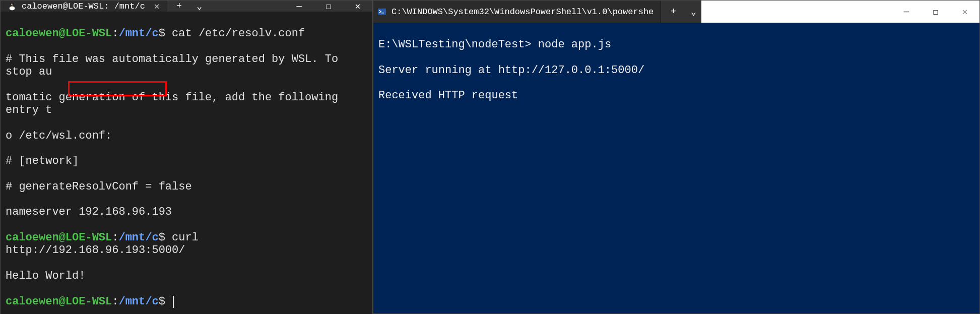 This screenshot has height=314, width=980. I want to click on tux-icon, so click(12, 6).